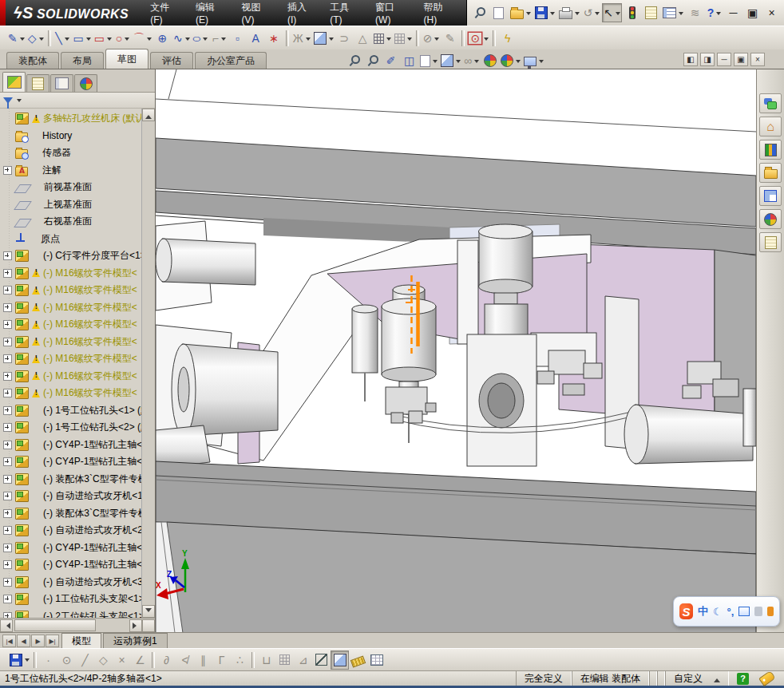 The height and width of the screenshot is (688, 784). What do you see at coordinates (450, 61) in the screenshot?
I see `view-orientation-button` at bounding box center [450, 61].